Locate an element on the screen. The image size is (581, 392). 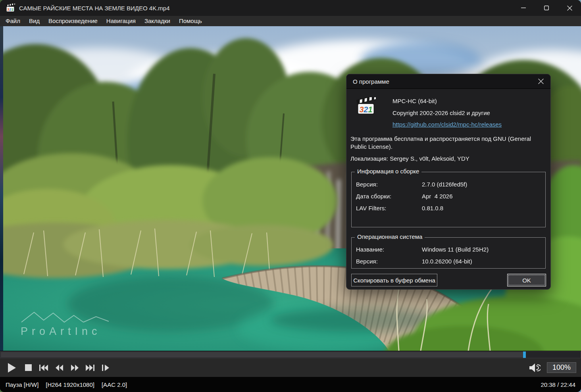
row-label: Дата сборки: is located at coordinates (389, 197).